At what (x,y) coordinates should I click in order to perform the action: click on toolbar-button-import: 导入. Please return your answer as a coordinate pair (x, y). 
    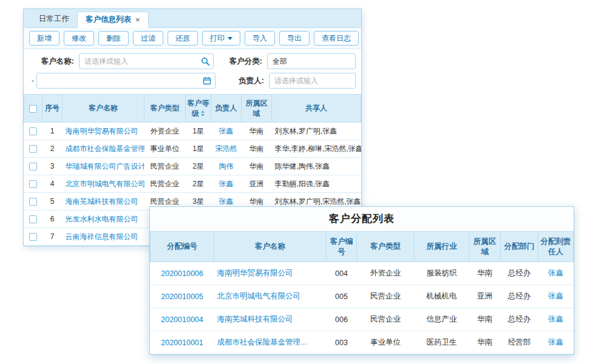
    Looking at the image, I should click on (260, 38).